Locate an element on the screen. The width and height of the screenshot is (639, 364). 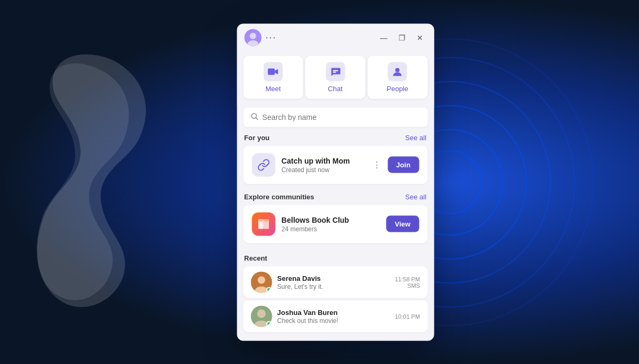
people-button: People is located at coordinates (398, 77).